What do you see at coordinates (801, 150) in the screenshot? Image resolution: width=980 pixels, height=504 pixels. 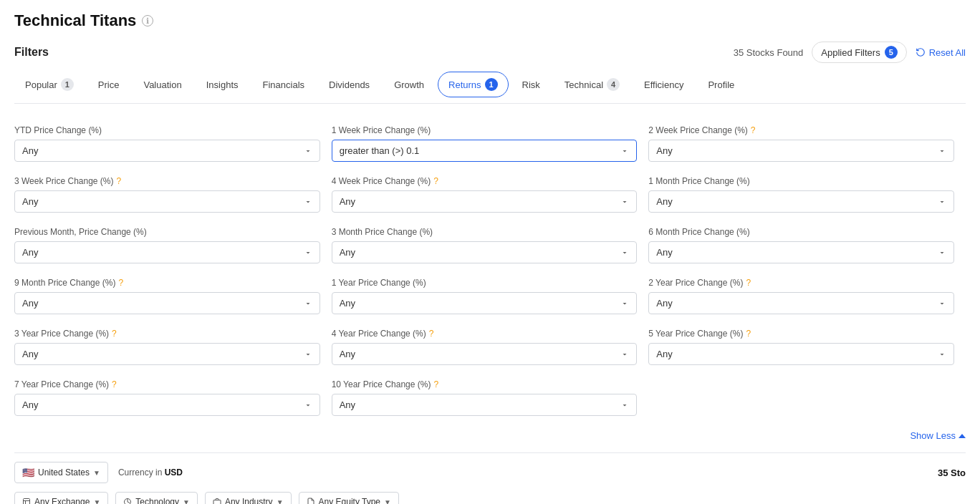 I see `filter-select-2-week-price-change: Any` at bounding box center [801, 150].